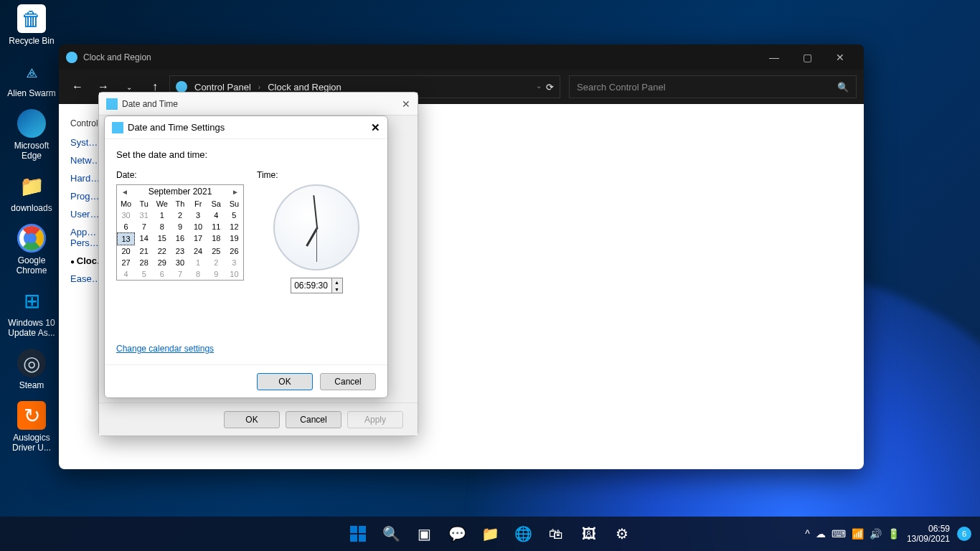  I want to click on tray-overflow-icon: ^, so click(808, 534).